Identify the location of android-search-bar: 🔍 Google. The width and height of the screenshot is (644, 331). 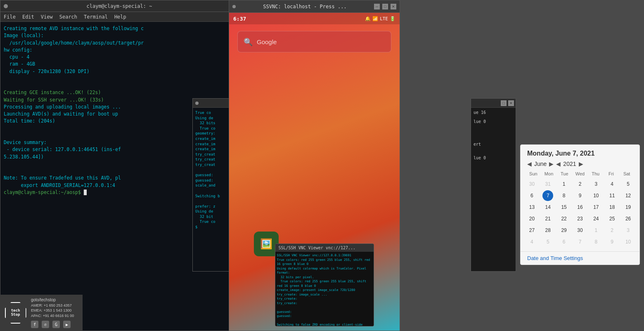
(315, 42).